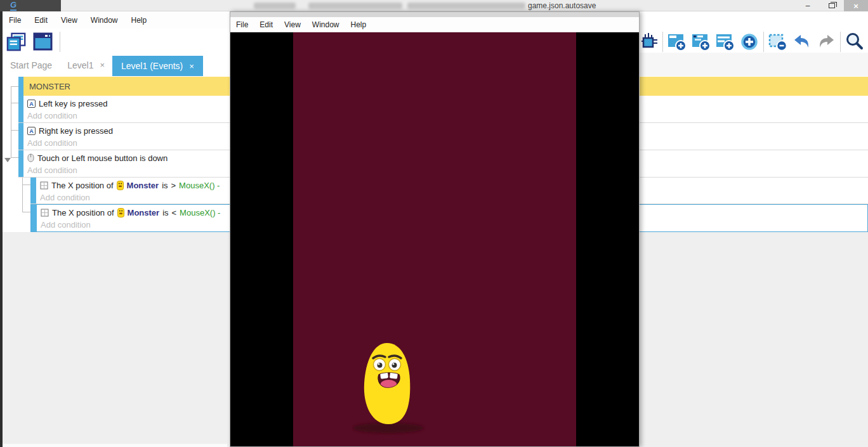 This screenshot has width=868, height=447. I want to click on restore-icon, so click(832, 6).